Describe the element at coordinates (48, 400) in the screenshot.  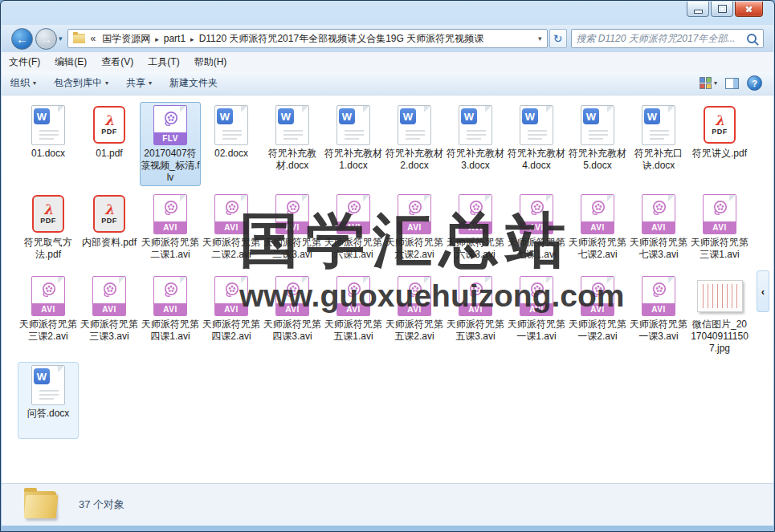
I see `file-item: W 问答.docx` at that location.